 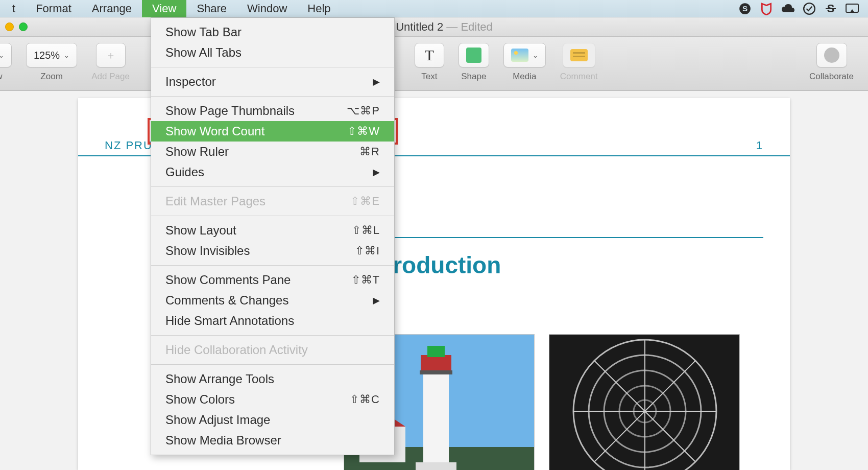 I want to click on menu-item-show-layout: Show Layout⇧⌘L, so click(x=273, y=230).